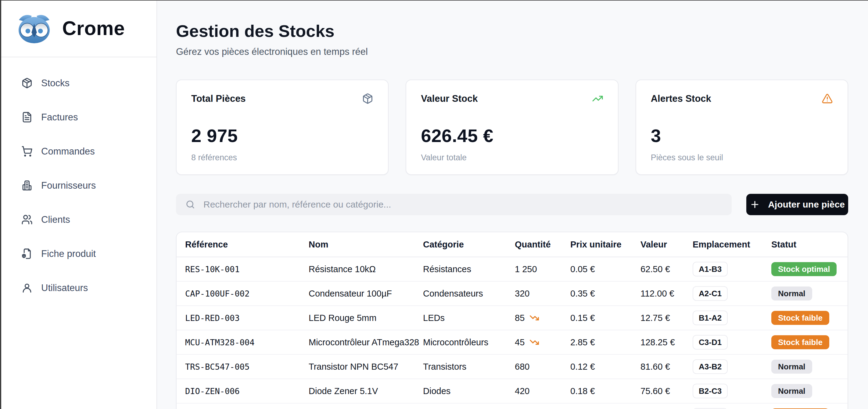 This screenshot has width=868, height=409. I want to click on quantity-value: 45, so click(520, 342).